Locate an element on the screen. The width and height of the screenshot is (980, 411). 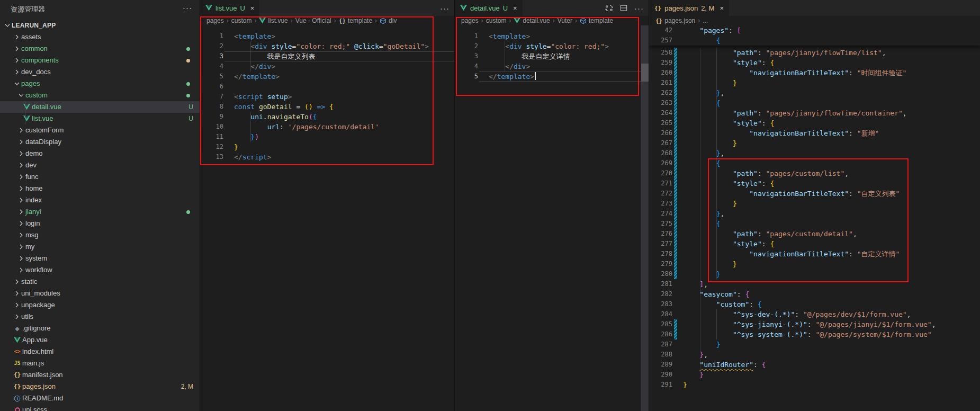
code-line-280: 280 } is located at coordinates (814, 274).